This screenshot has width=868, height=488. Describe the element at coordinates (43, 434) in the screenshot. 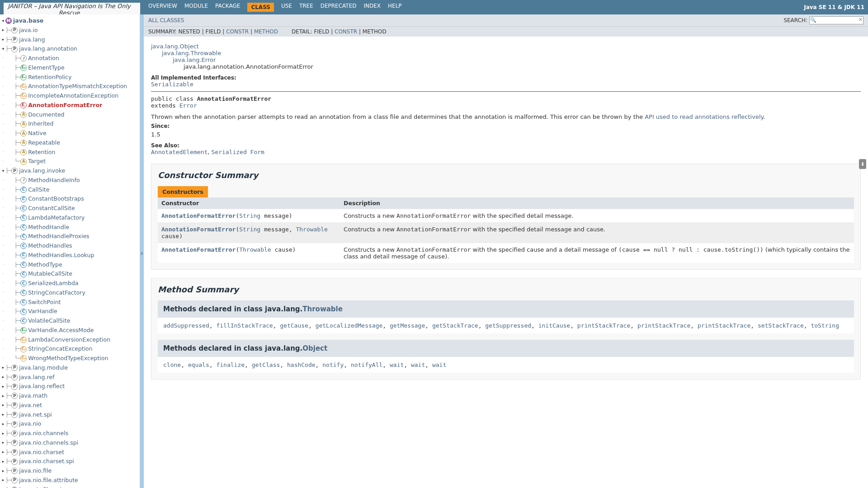

I see `tree-link: java.nio.channels` at that location.